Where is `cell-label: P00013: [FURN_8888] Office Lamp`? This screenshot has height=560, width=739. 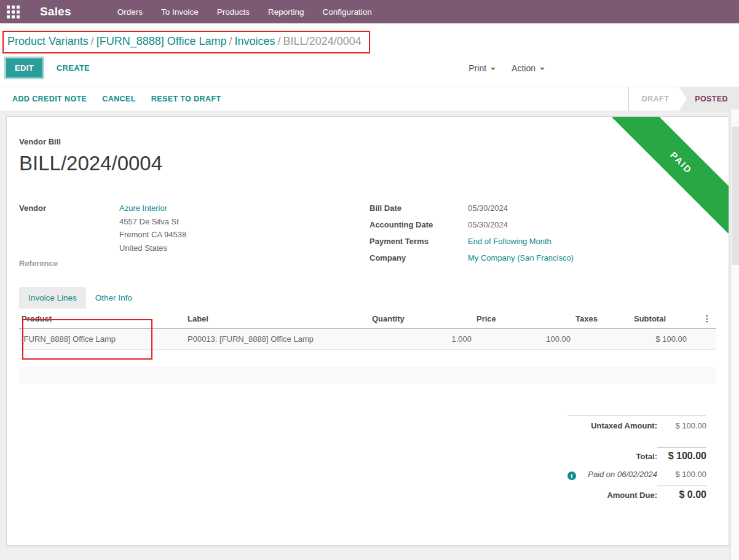
cell-label: P00013: [FURN_8888] Office Lamp is located at coordinates (277, 339).